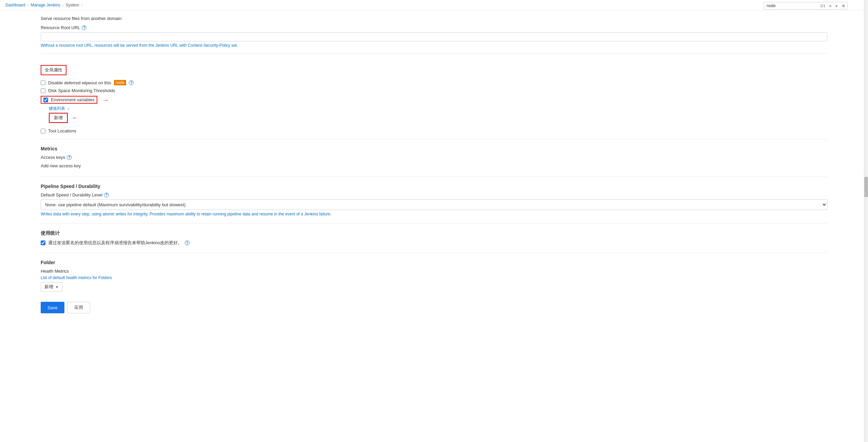  What do you see at coordinates (57, 108) in the screenshot?
I see `key-value-list-link: 键值列表` at bounding box center [57, 108].